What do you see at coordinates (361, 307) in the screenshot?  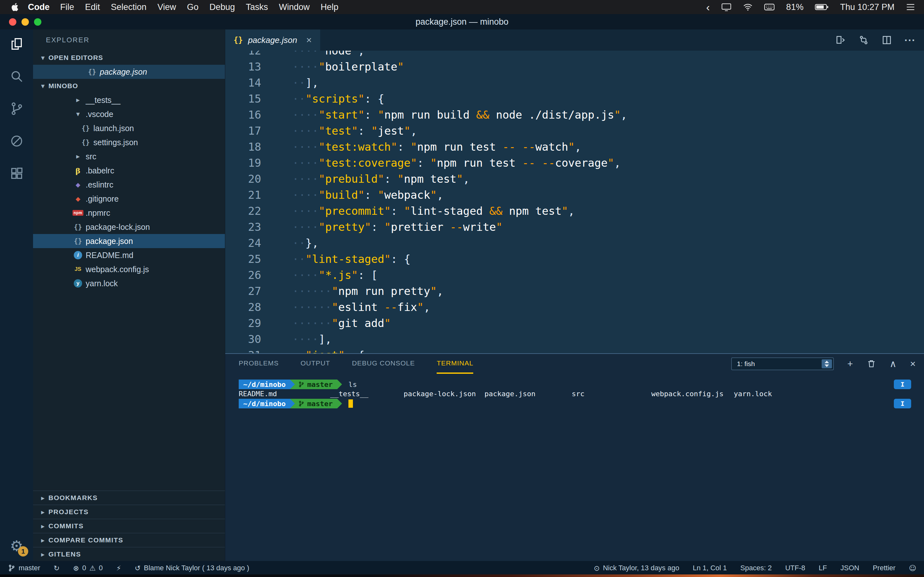 I see `code-text: ······"eslint --fix",` at bounding box center [361, 307].